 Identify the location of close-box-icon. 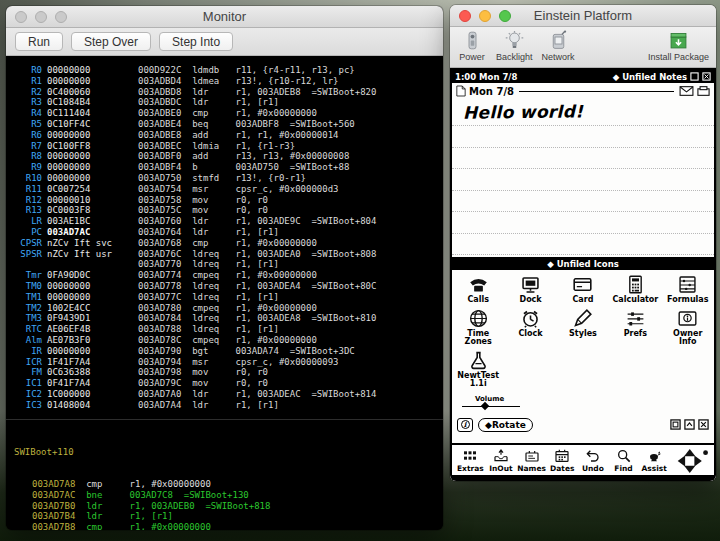
(706, 76).